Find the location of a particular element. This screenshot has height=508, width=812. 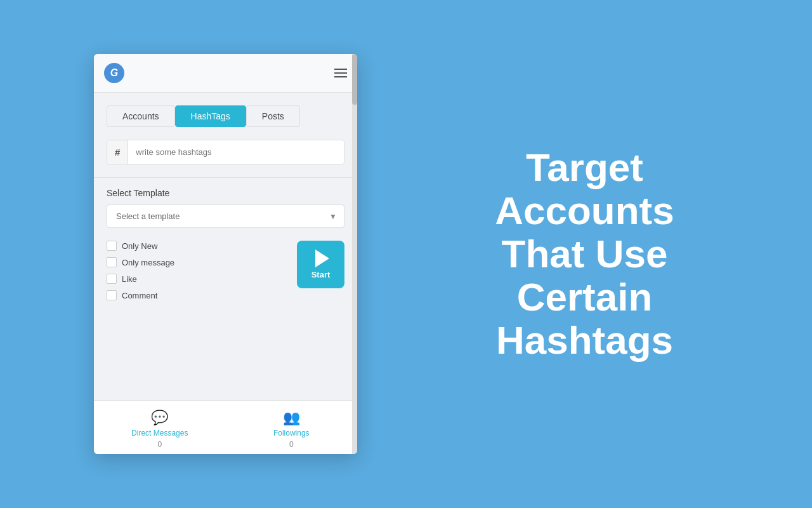

only-new-label: Only New is located at coordinates (140, 246).